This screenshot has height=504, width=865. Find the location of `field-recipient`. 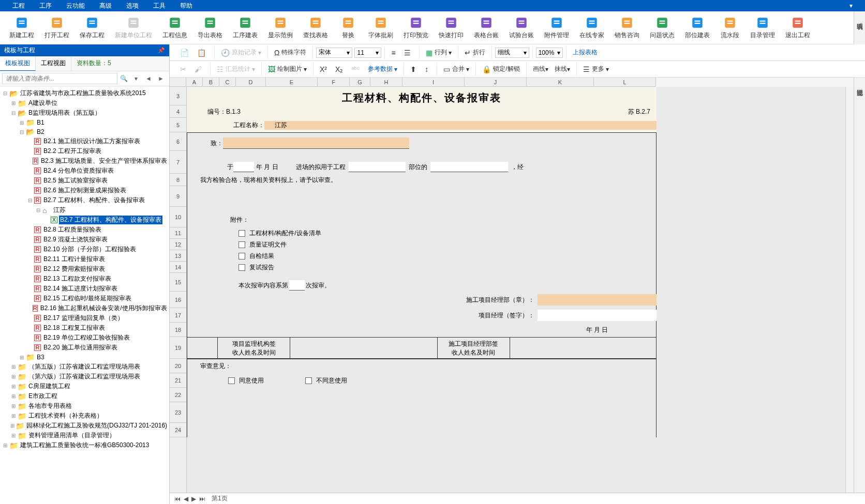

field-recipient is located at coordinates (316, 143).